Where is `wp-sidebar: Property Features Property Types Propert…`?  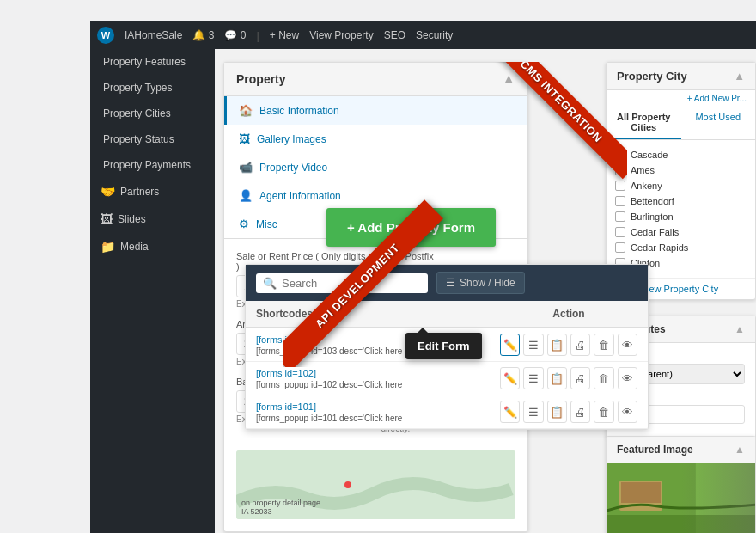
wp-sidebar: Property Features Property Types Propert… is located at coordinates (153, 291).